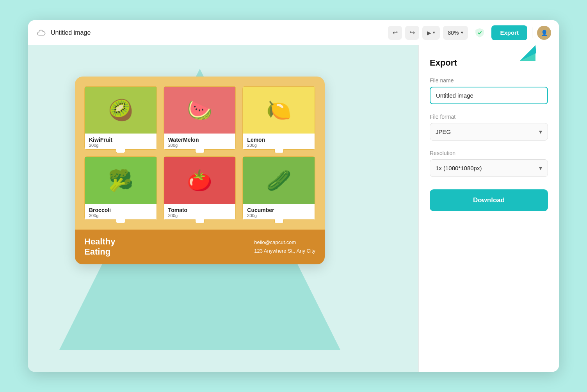 Image resolution: width=587 pixels, height=392 pixels. Describe the element at coordinates (200, 180) in the screenshot. I see `tomato-image: 🍅` at that location.